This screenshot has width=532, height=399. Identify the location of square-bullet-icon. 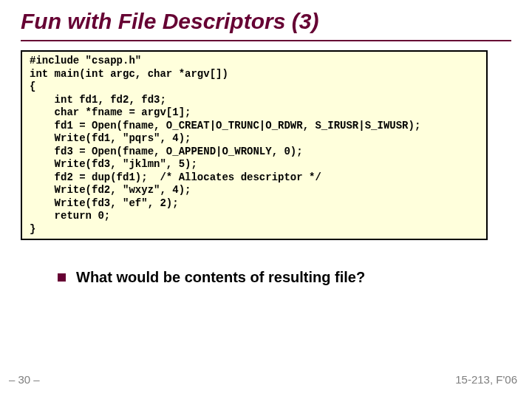
(62, 278).